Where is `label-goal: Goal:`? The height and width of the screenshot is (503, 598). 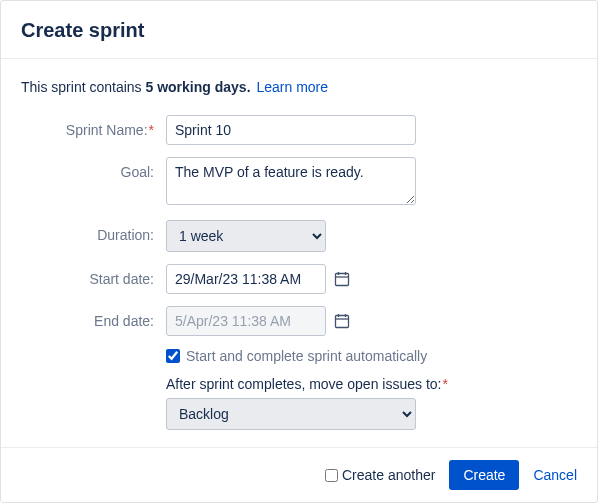
label-goal: Goal: is located at coordinates (94, 168).